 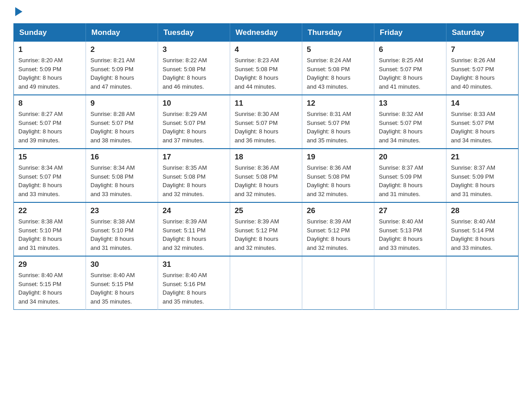 I want to click on day-cell-30: 30Sunrise: 8:40 AMSunset: 5:15 PMDayligh…, so click(x=122, y=283).